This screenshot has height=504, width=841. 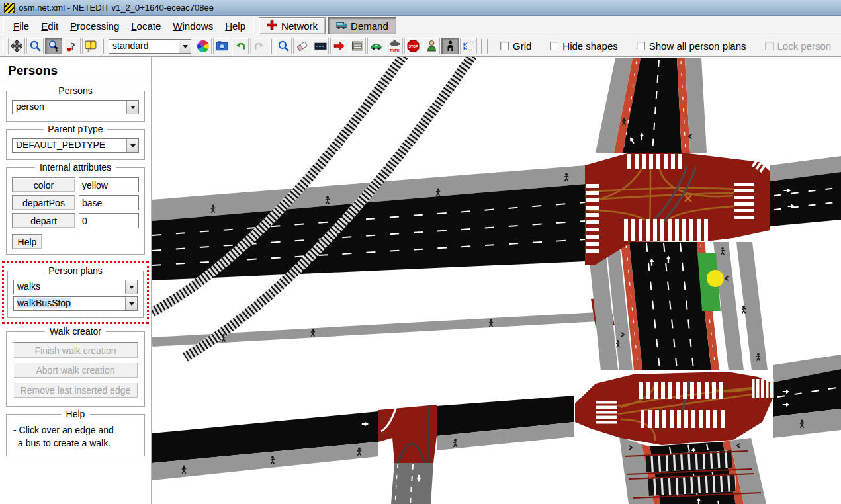 I want to click on person-type-mode-button, so click(x=431, y=46).